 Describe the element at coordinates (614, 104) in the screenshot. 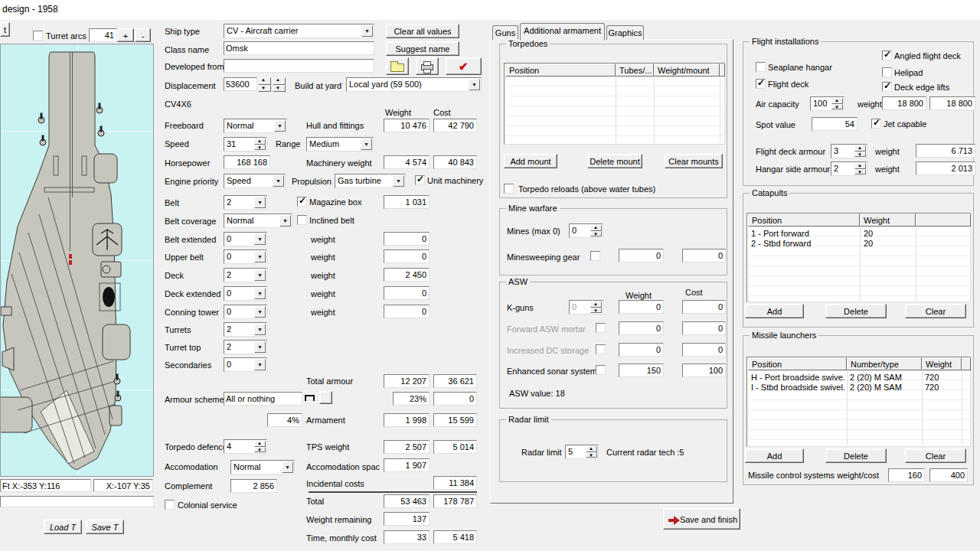

I see `torpedoes-table: Position Tubes/... Weight/mount` at that location.